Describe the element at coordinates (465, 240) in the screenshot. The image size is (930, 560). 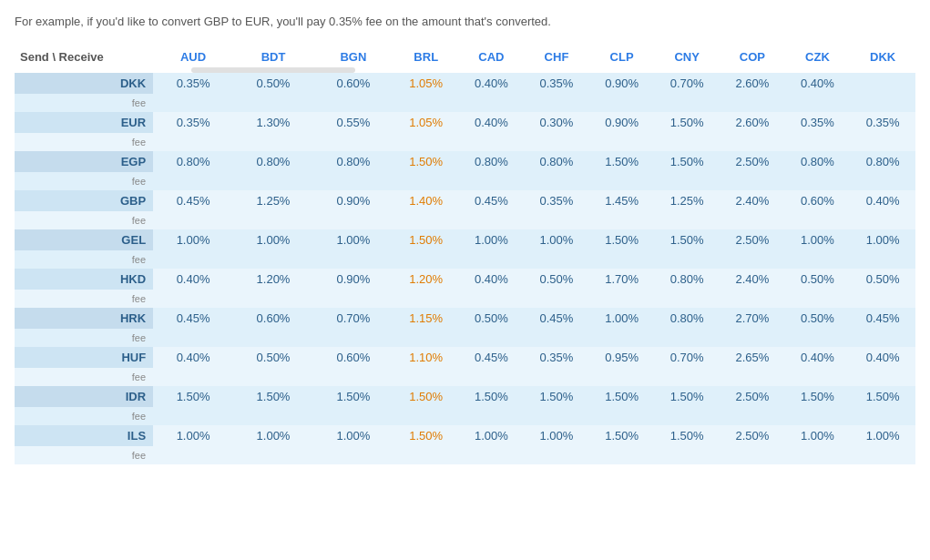
I see `table-row: GEL1.00%1.00%1.00%1.50%1.00%1.00%1.50%1.…` at that location.